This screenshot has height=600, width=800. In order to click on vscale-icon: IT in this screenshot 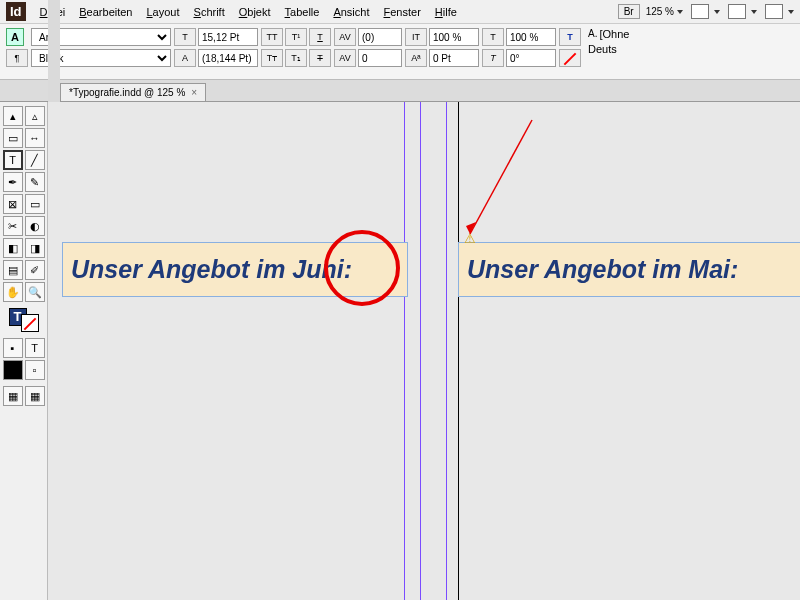, I will do `click(416, 37)`.